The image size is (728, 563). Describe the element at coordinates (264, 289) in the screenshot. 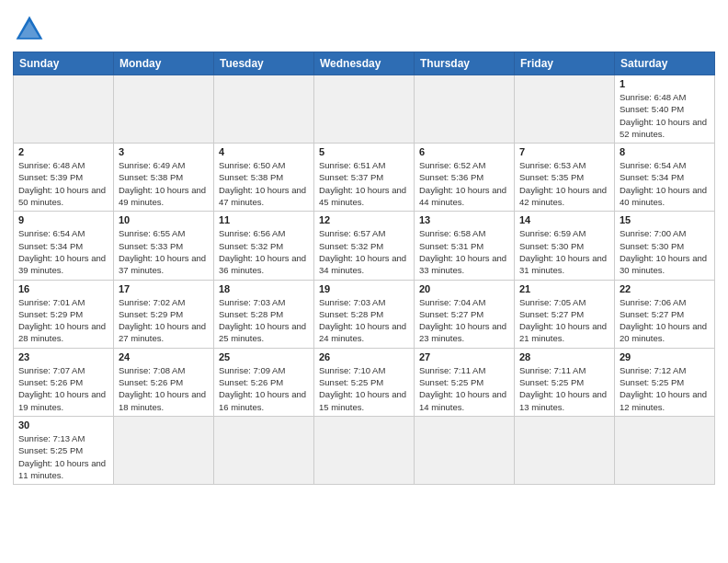

I see `day-number: 18` at that location.